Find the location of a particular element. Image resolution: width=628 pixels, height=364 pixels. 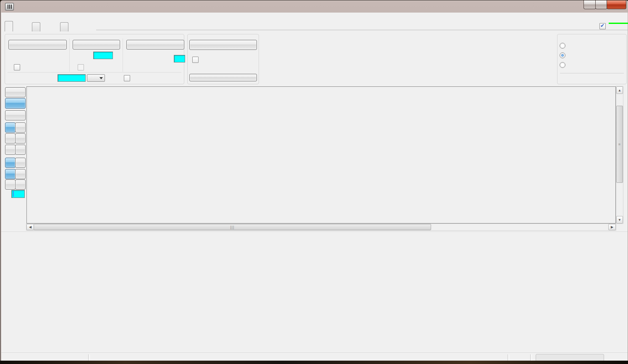

meas-tool-button is located at coordinates (15, 115).